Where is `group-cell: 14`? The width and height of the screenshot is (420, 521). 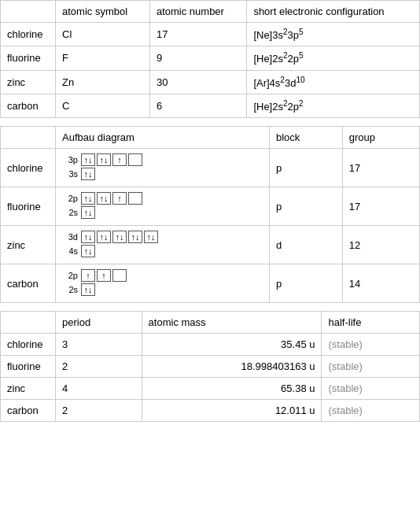 group-cell: 14 is located at coordinates (381, 283).